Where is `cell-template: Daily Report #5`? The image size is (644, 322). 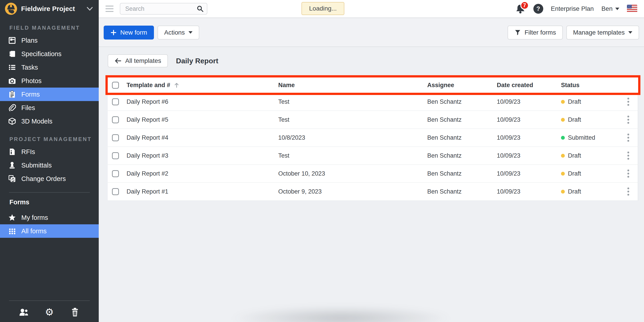
cell-template: Daily Report #5 is located at coordinates (202, 120).